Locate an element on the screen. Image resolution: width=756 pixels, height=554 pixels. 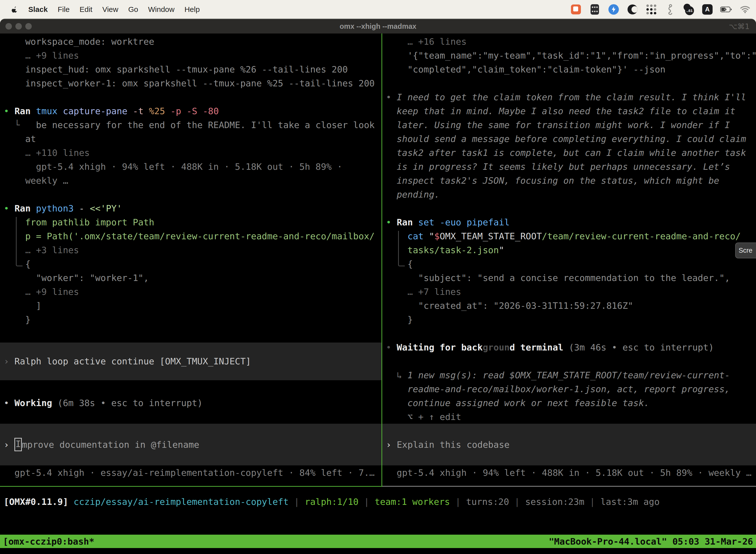
wifi-icon is located at coordinates (745, 9).